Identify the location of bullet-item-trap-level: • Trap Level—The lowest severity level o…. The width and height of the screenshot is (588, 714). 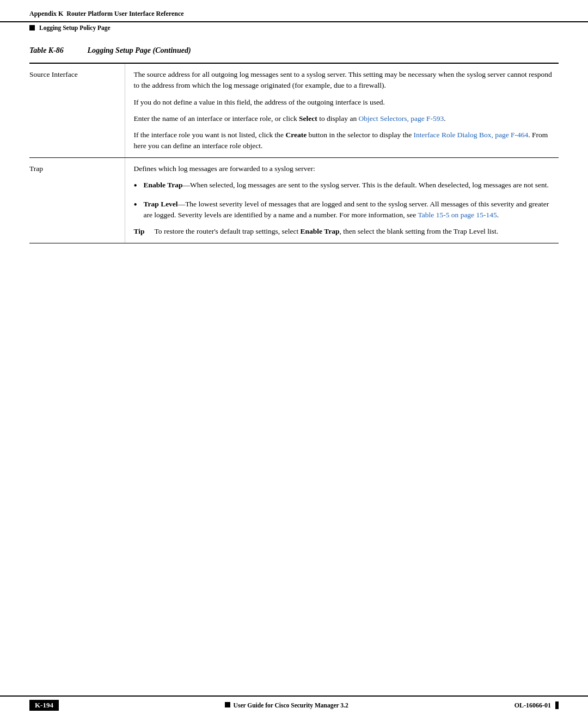
(343, 210).